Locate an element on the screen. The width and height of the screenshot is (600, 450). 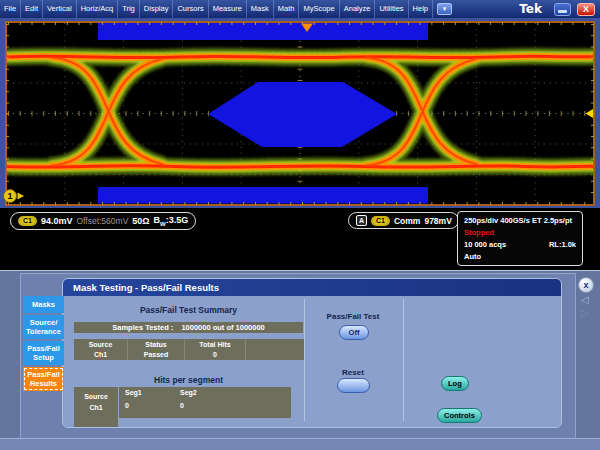
results-empty is located at coordinates (275, 354).